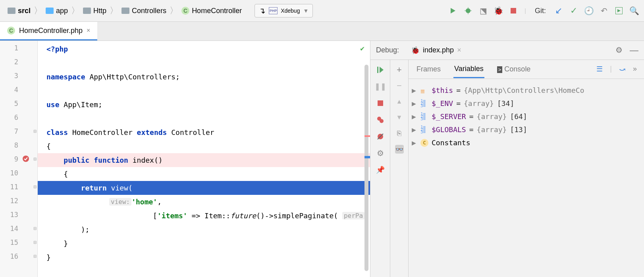  What do you see at coordinates (399, 149) in the screenshot?
I see `watch-icon: 👓` at bounding box center [399, 149].